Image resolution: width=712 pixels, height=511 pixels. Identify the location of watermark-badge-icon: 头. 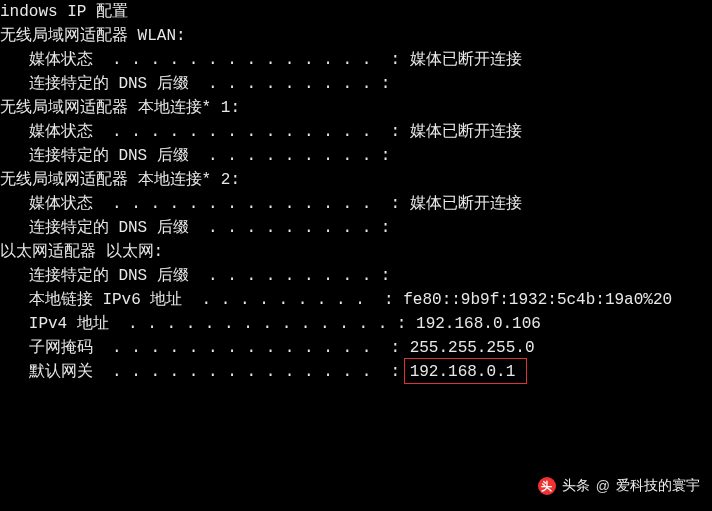
(547, 486).